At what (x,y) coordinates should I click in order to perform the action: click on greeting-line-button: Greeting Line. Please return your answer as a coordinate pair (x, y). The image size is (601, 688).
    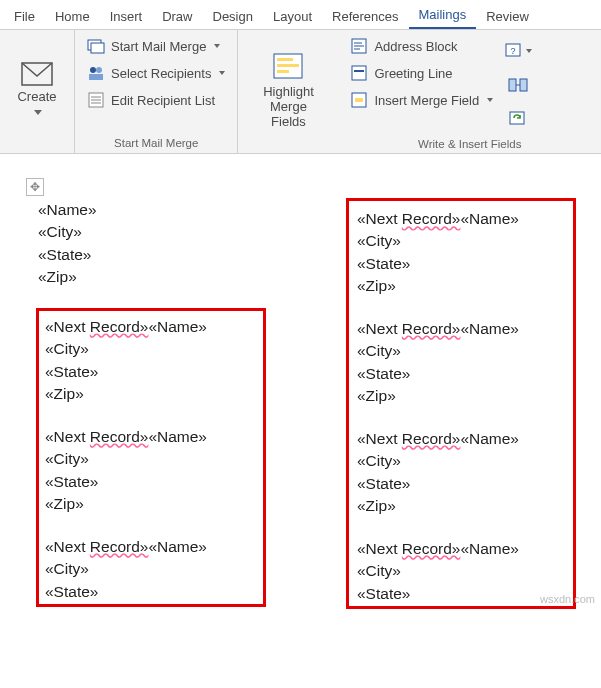
    Looking at the image, I should click on (422, 73).